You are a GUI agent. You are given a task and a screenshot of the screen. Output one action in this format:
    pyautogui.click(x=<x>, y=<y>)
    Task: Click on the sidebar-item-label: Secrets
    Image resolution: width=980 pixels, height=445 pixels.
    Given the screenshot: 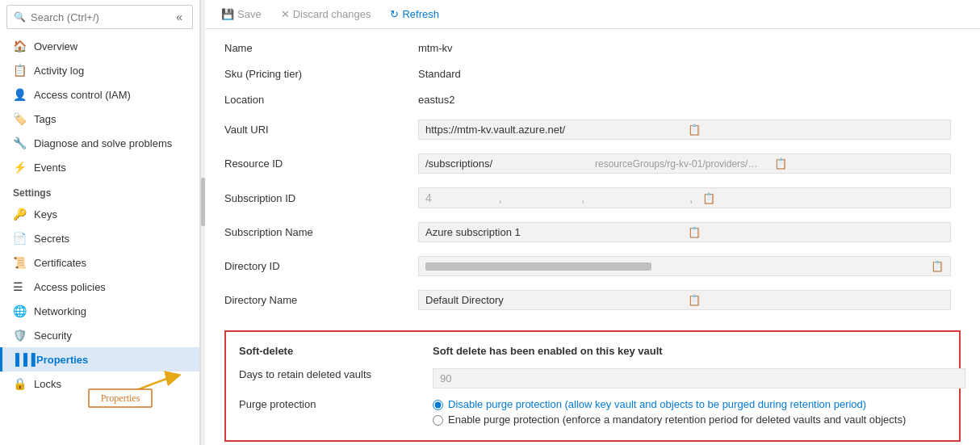 What is the action you would take?
    pyautogui.click(x=52, y=239)
    